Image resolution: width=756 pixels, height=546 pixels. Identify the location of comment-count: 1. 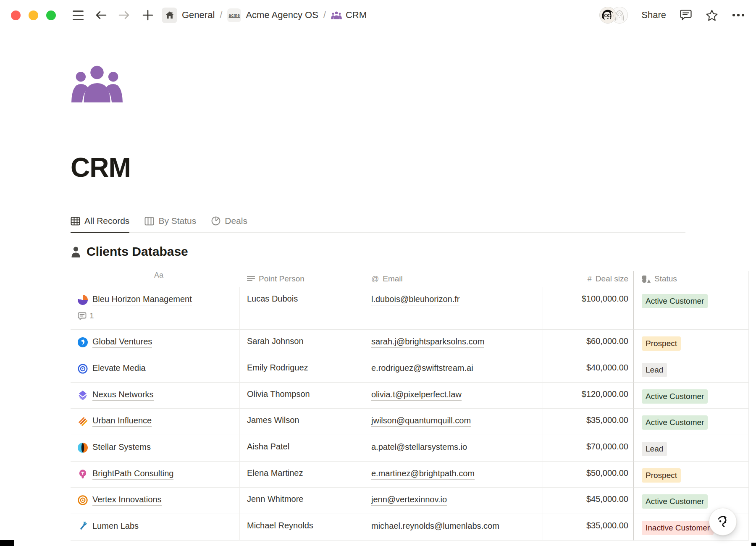
(86, 316).